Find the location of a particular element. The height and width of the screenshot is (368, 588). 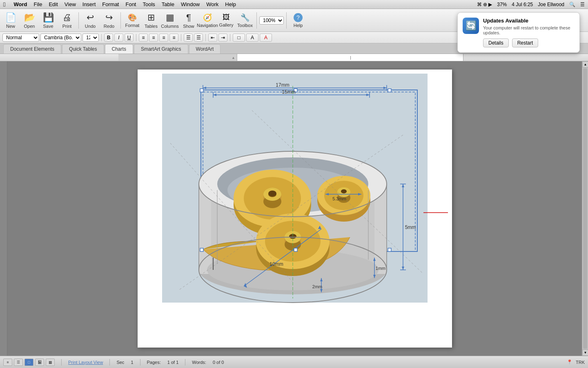

bold-button: B is located at coordinates (109, 38).